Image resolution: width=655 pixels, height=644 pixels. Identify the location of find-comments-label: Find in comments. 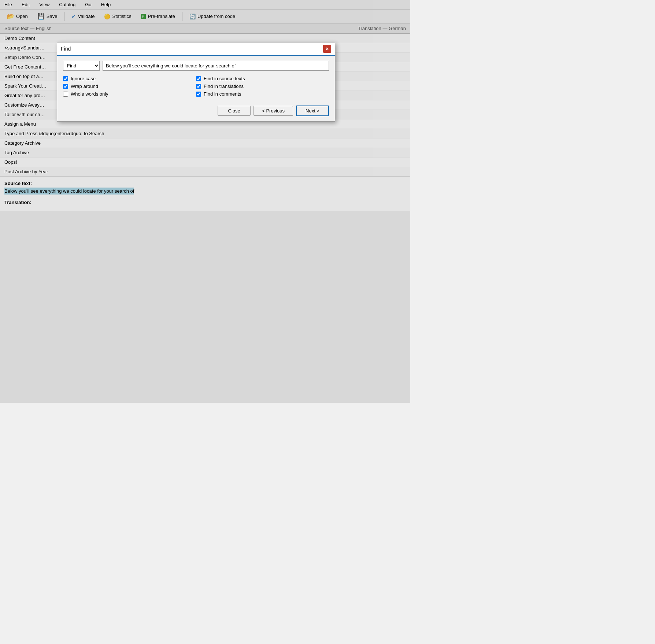
(223, 94).